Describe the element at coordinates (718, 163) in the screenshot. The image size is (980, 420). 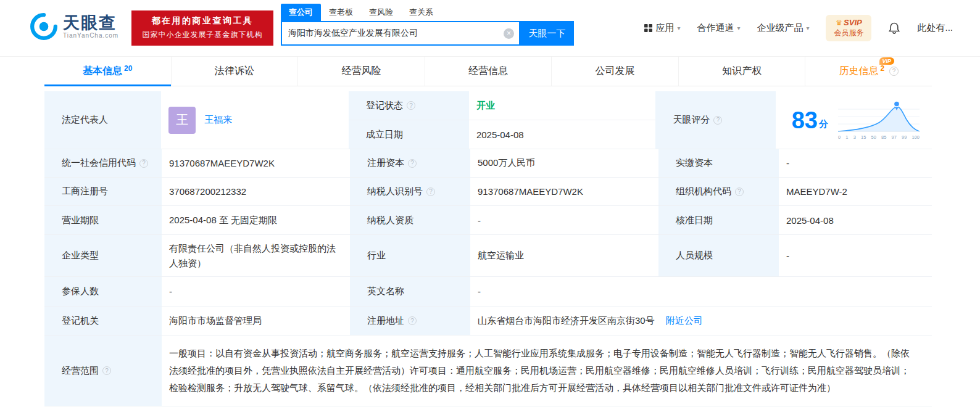
I see `field-label: 实缴资本` at that location.